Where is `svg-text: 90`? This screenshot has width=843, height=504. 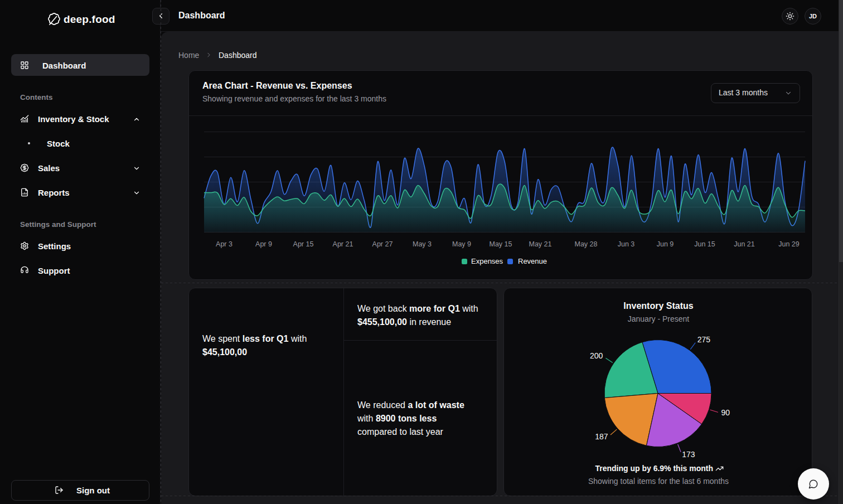
svg-text: 90 is located at coordinates (726, 413).